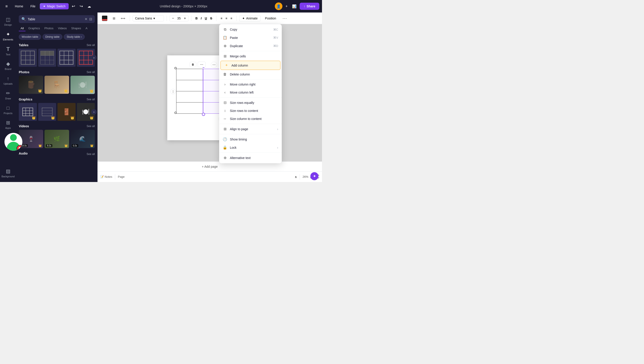 Image resolution: width=644 pixels, height=364 pixels. Describe the element at coordinates (210, 166) in the screenshot. I see `add-page-btn: + Add page` at that location.